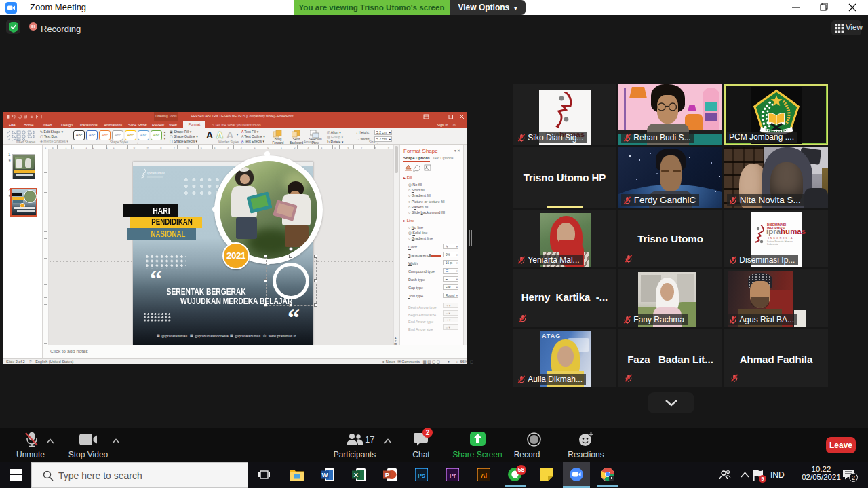  I want to click on svg-text: P, so click(388, 475).